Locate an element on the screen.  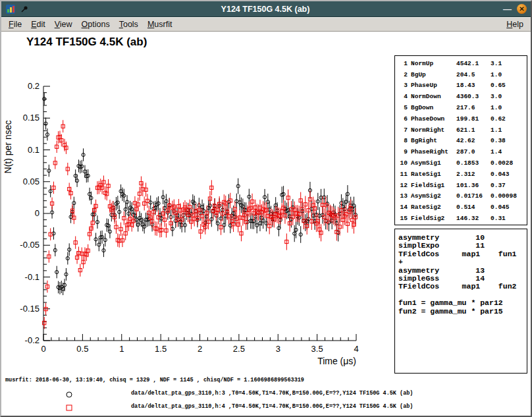
legend-circle-marker is located at coordinates (69, 395).